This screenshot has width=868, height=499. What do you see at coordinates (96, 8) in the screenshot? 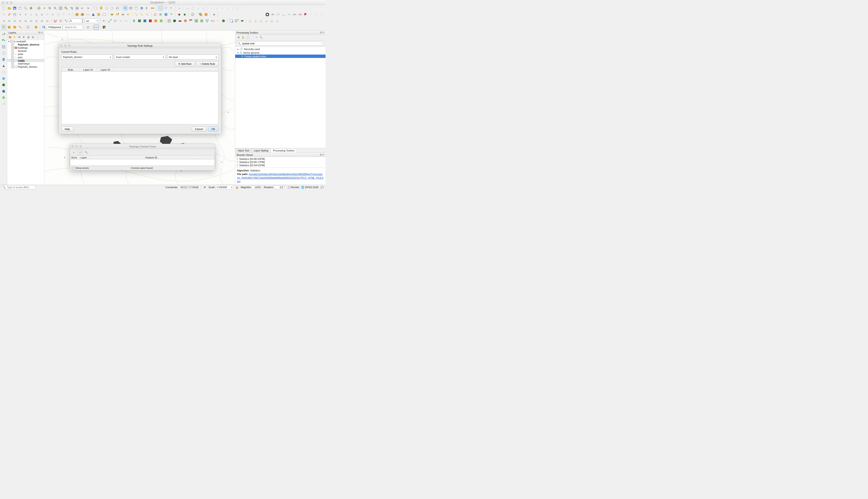
I see `new-map-view-icon` at bounding box center [96, 8].